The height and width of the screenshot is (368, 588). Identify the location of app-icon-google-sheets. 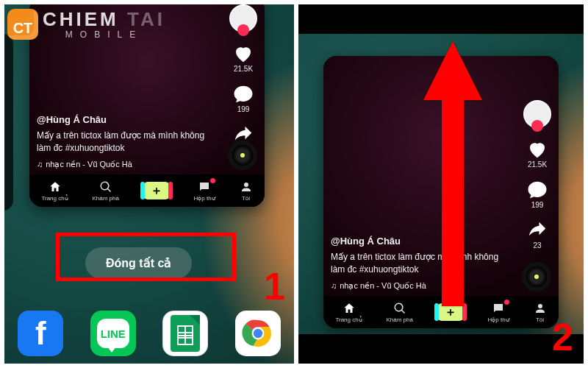
(185, 333).